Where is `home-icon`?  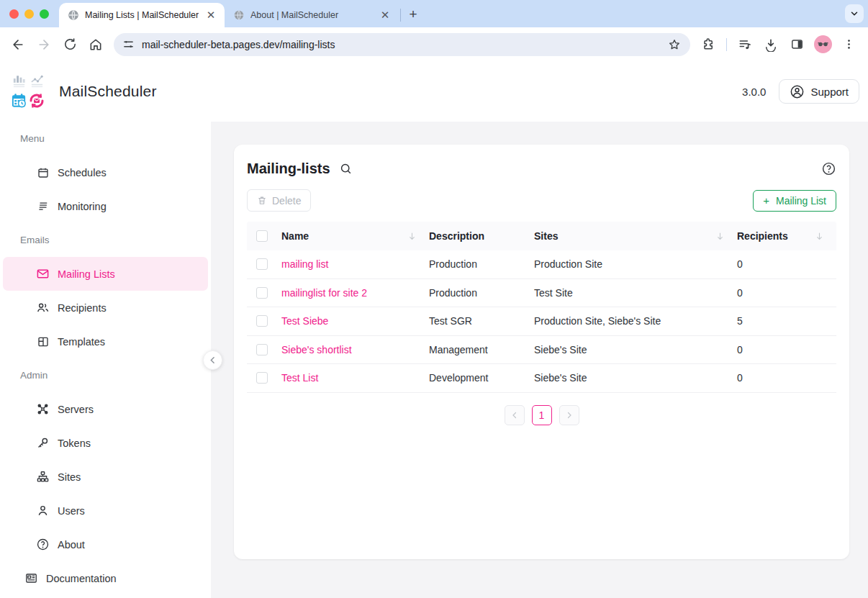 home-icon is located at coordinates (96, 45).